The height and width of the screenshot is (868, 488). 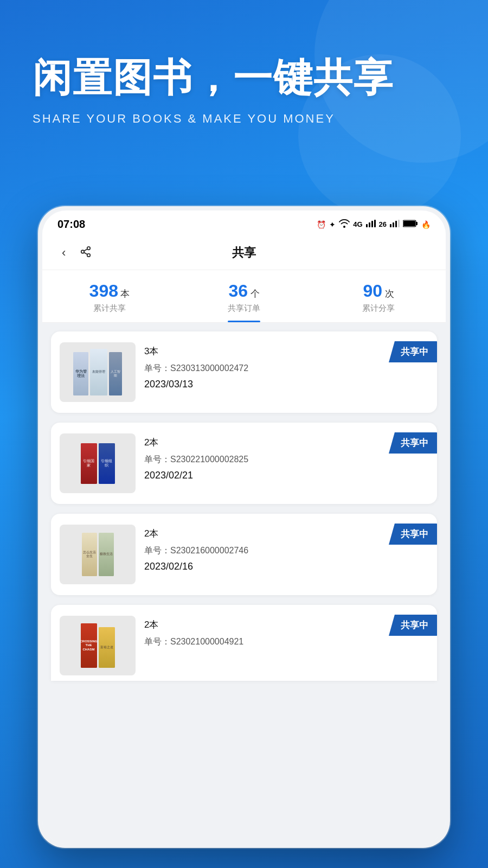 I want to click on stat-unit-orders: 个, so click(x=255, y=294).